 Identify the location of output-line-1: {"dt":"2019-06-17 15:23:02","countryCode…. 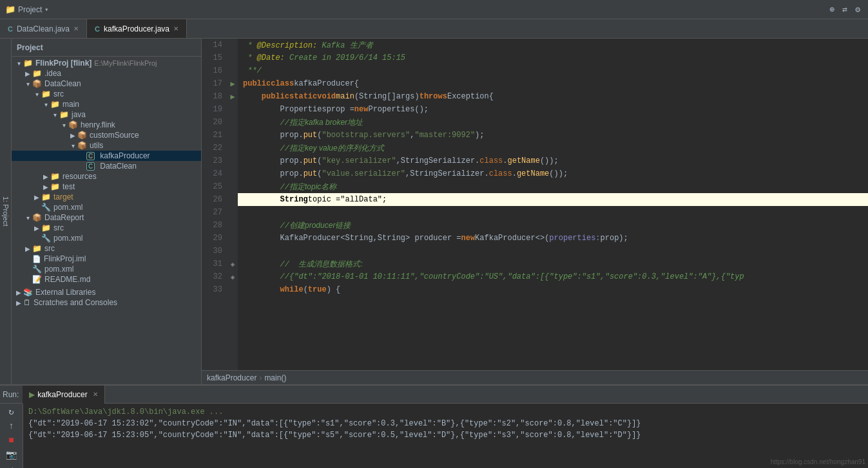
(446, 424).